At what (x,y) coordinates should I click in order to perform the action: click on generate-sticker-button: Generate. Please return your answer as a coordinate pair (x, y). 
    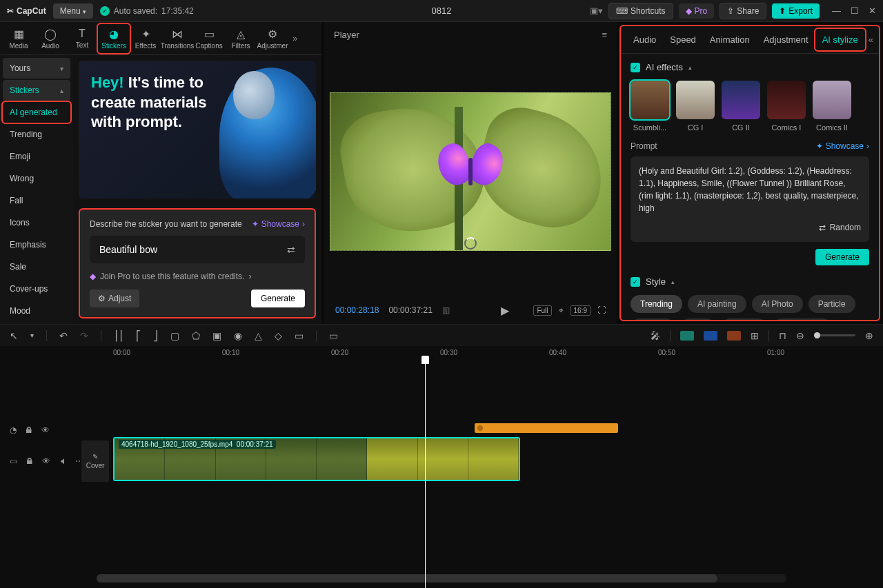
    Looking at the image, I should click on (278, 298).